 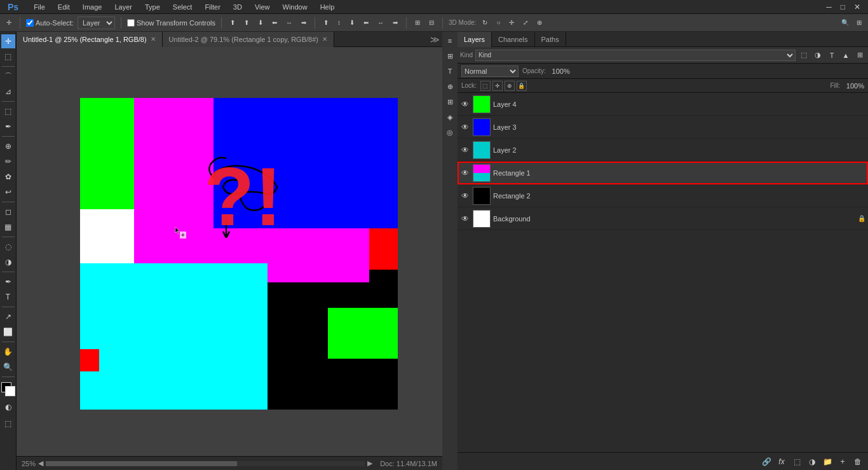 What do you see at coordinates (450, 41) in the screenshot?
I see `panel-icon-1: ≡` at bounding box center [450, 41].